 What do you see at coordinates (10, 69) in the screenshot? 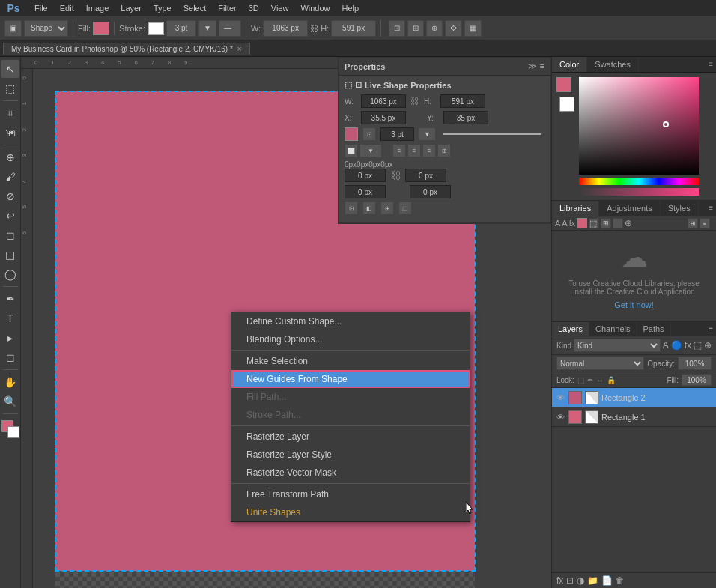
I see `tool-move: ↖` at bounding box center [10, 69].